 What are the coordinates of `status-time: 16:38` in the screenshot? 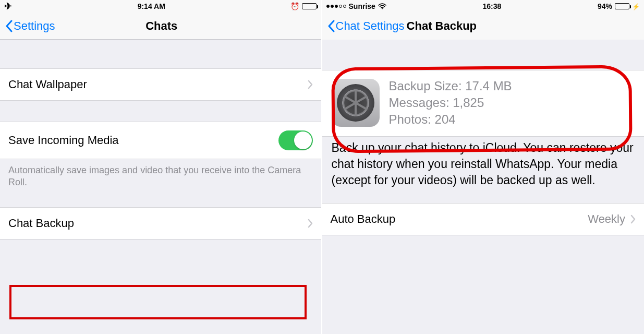 It's located at (492, 6).